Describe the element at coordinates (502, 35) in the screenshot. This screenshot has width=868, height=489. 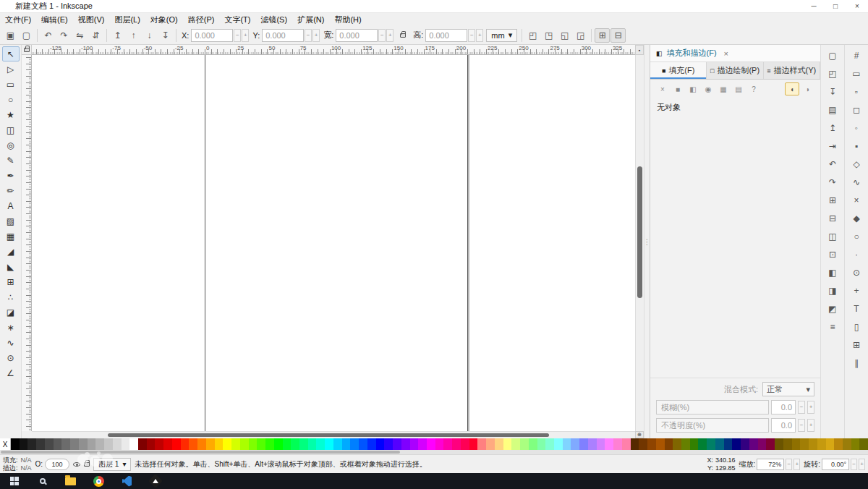
I see `units-dropdown: mm ▾` at that location.